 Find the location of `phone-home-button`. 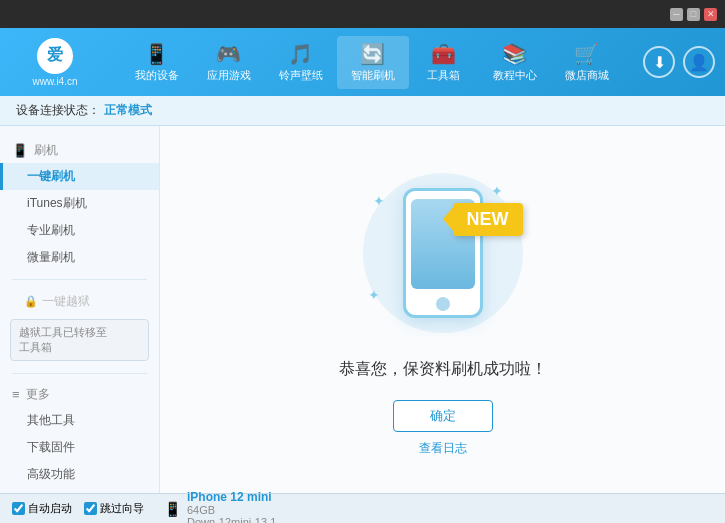

phone-home-button is located at coordinates (443, 304).